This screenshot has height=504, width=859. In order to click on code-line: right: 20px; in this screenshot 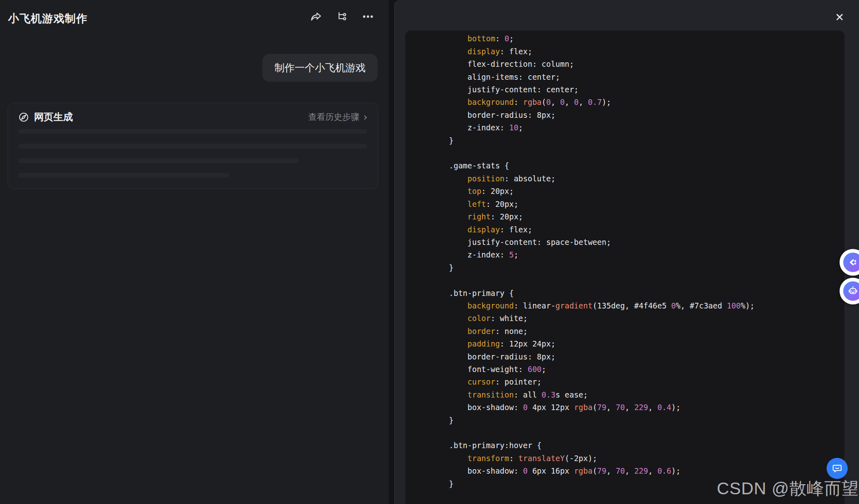, I will do `click(643, 217)`.